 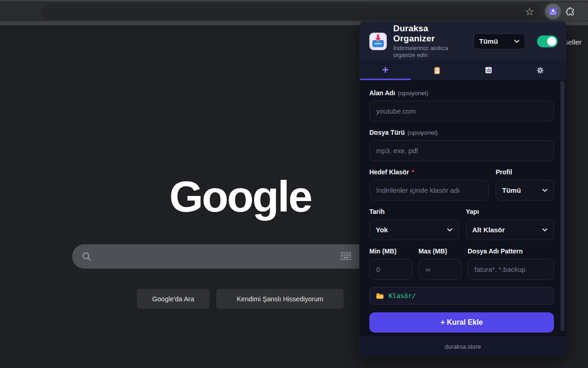 What do you see at coordinates (437, 70) in the screenshot?
I see `clipboard-icon` at bounding box center [437, 70].